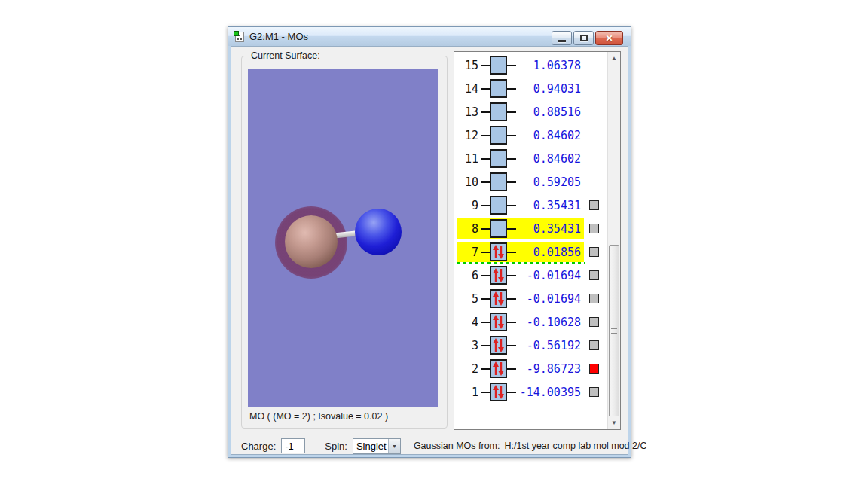 The width and height of the screenshot is (868, 488). I want to click on charge-input, so click(293, 446).